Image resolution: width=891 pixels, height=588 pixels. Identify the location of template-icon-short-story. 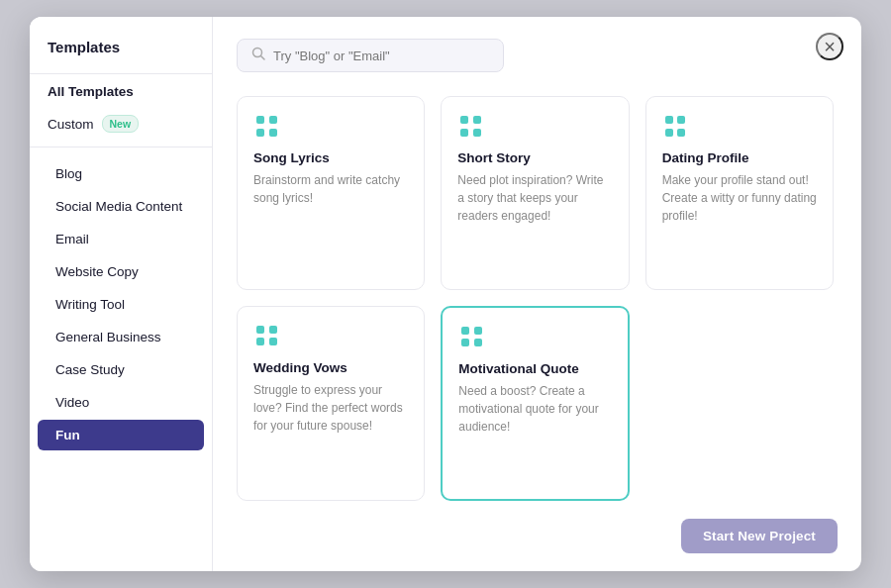
(471, 127).